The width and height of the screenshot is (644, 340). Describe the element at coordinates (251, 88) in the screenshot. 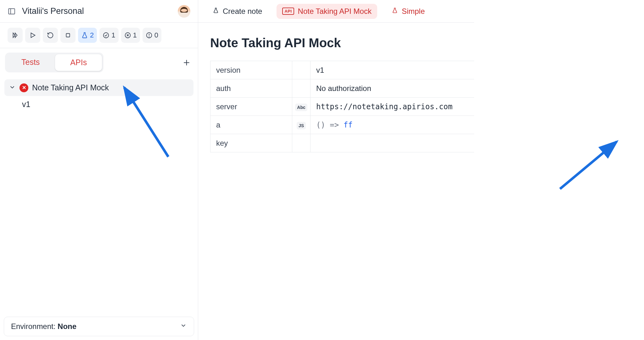

I see `row-auth-key: auth` at that location.